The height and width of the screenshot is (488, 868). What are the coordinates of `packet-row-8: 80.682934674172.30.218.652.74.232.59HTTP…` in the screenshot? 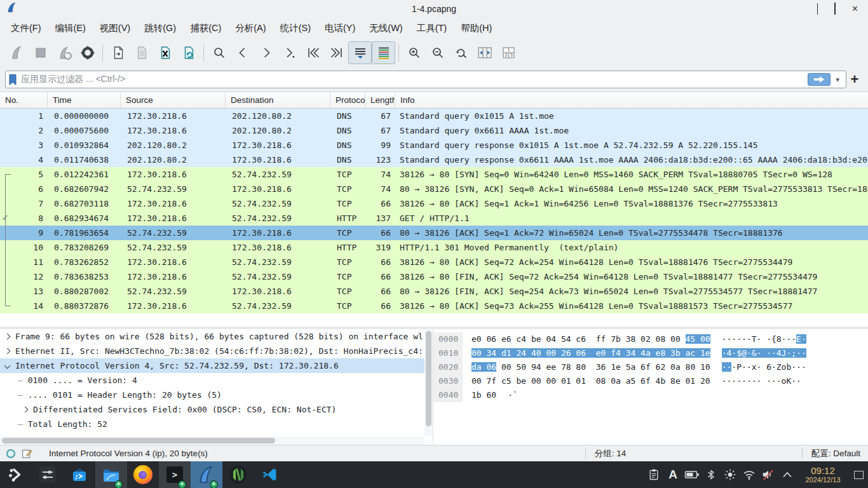 It's located at (434, 219).